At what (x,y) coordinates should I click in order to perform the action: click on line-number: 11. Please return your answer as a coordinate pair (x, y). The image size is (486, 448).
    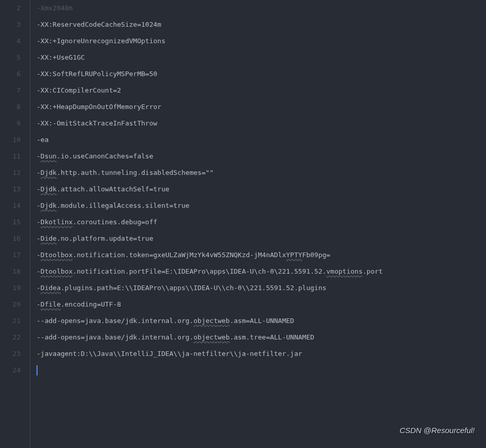
    Looking at the image, I should click on (10, 156).